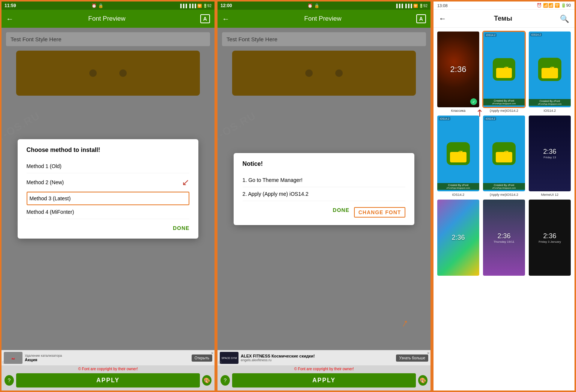 Image resolution: width=576 pixels, height=392 pixels. What do you see at coordinates (107, 358) in the screenshot?
I see `ad-text-1: Удаление катализатора Акция` at bounding box center [107, 358].